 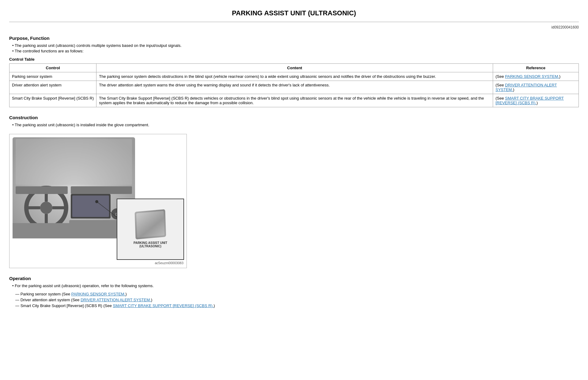 I want to click on op-link-attention: DRIVER ATTENTION ALERT SYSTEM., so click(x=116, y=300).